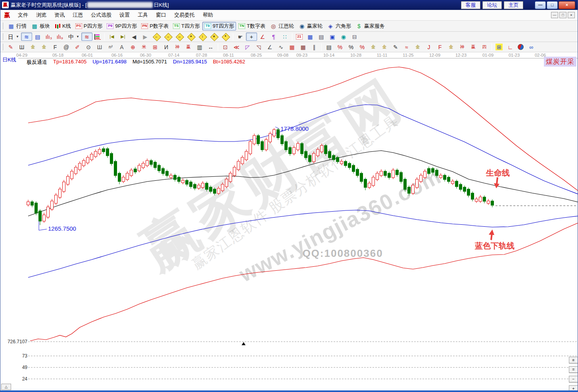 This screenshot has width=578, height=392. What do you see at coordinates (49, 36) in the screenshot?
I see `bars-3-button: ılı₃` at bounding box center [49, 36].